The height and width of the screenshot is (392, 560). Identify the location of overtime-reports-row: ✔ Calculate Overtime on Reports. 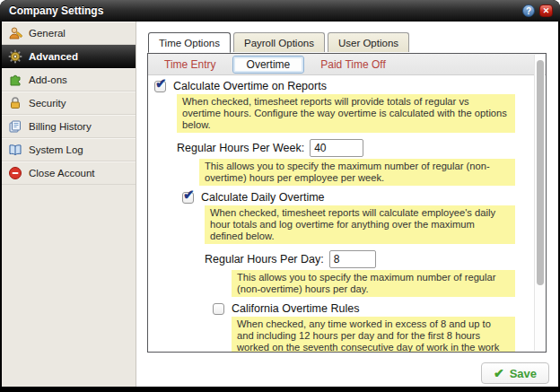
(338, 86).